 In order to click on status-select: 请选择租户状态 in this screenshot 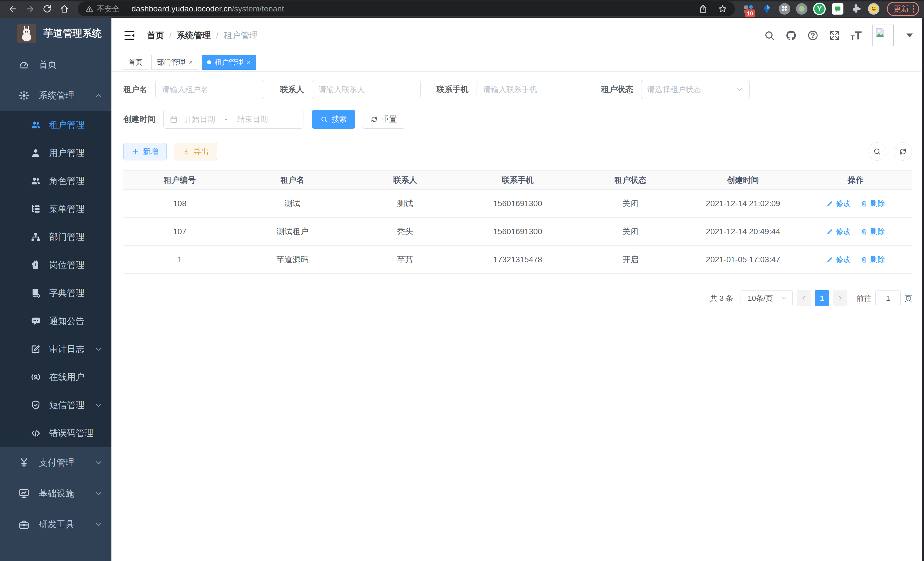, I will do `click(695, 89)`.